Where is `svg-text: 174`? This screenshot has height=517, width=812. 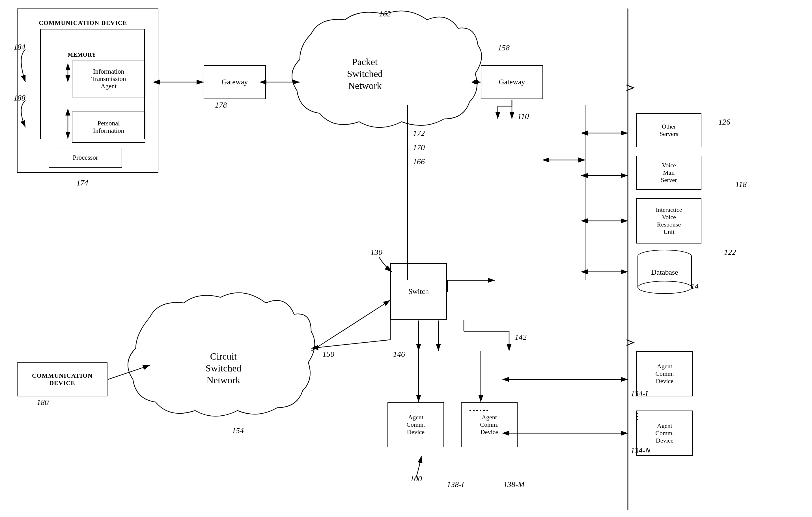
svg-text: 174 is located at coordinates (82, 183).